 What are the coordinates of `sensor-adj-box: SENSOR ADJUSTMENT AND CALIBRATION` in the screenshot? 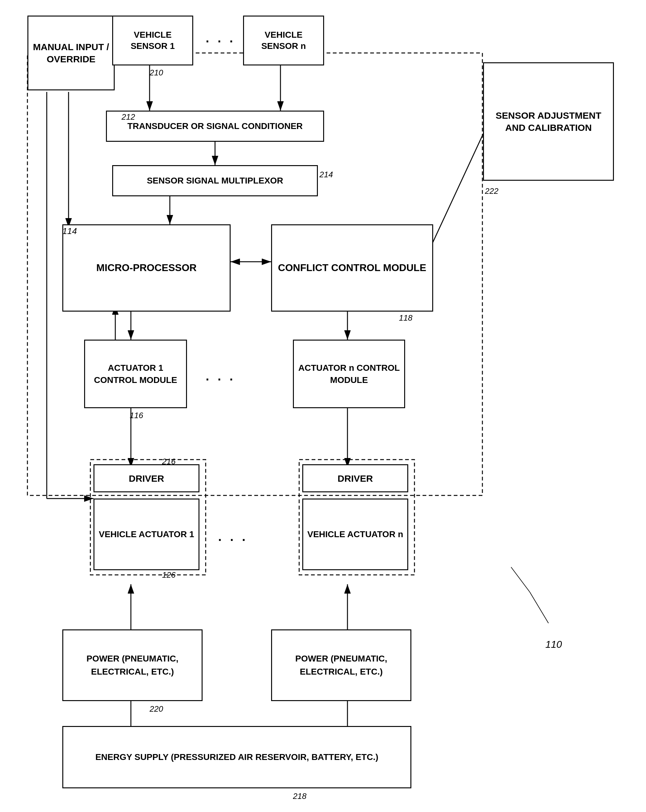 It's located at (548, 121).